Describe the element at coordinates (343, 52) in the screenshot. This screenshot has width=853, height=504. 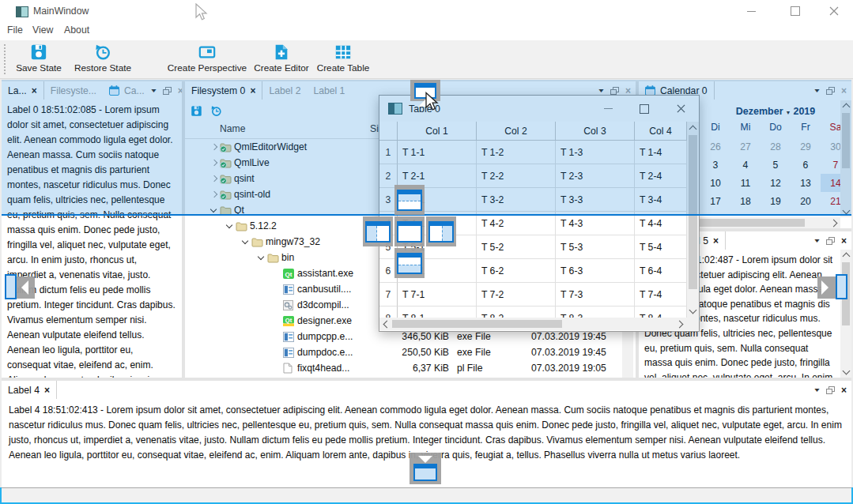
I see `table-icon` at that location.